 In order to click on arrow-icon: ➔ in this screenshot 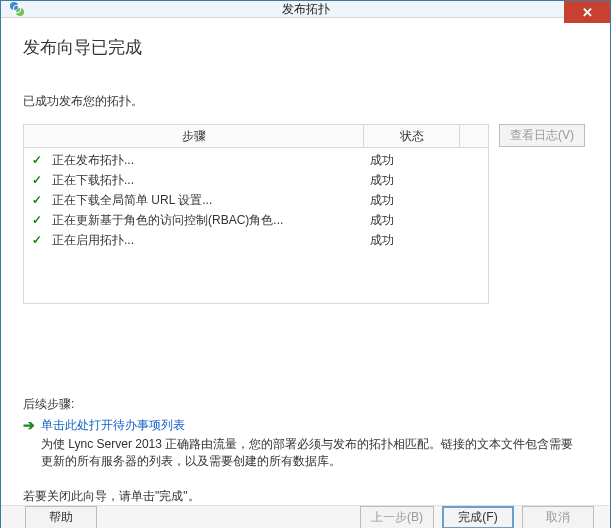, I will do `click(32, 425)`.